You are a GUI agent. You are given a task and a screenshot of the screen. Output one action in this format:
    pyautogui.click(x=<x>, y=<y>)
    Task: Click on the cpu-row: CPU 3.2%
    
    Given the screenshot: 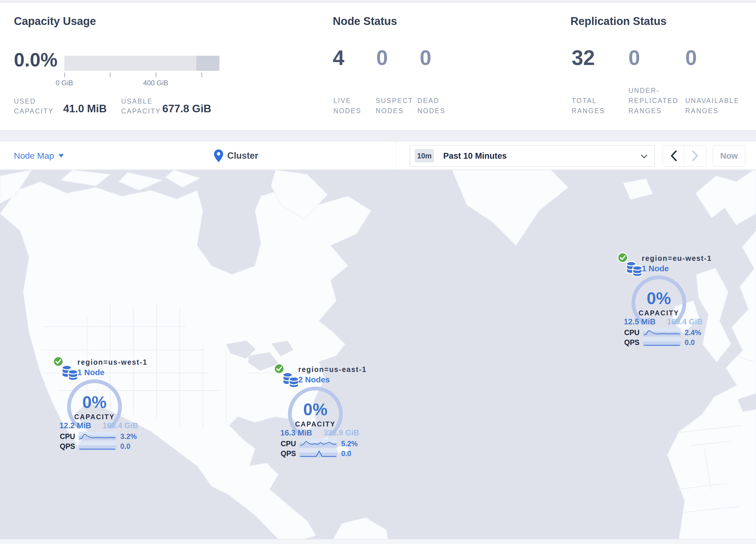 What is the action you would take?
    pyautogui.click(x=99, y=436)
    